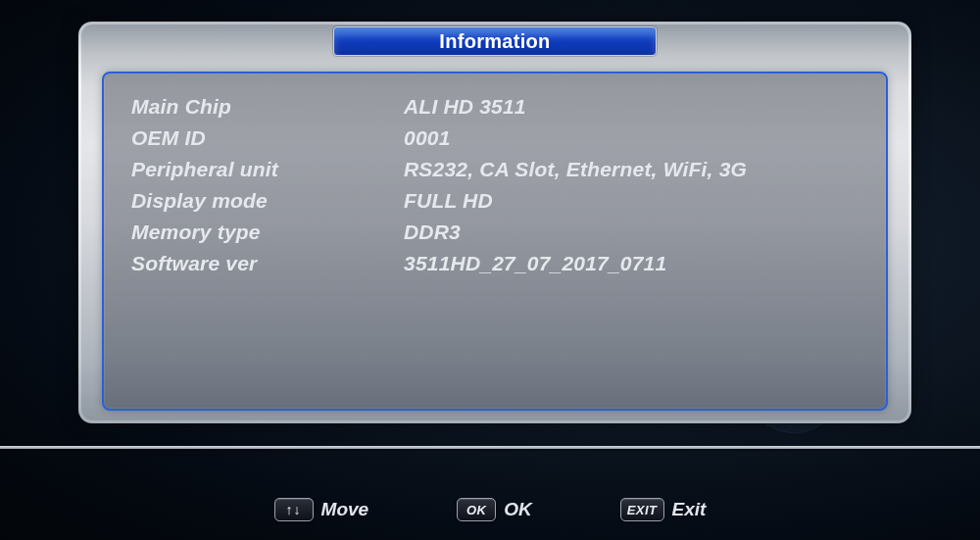 The width and height of the screenshot is (980, 540). Describe the element at coordinates (432, 232) in the screenshot. I see `info-value: DDR3` at that location.